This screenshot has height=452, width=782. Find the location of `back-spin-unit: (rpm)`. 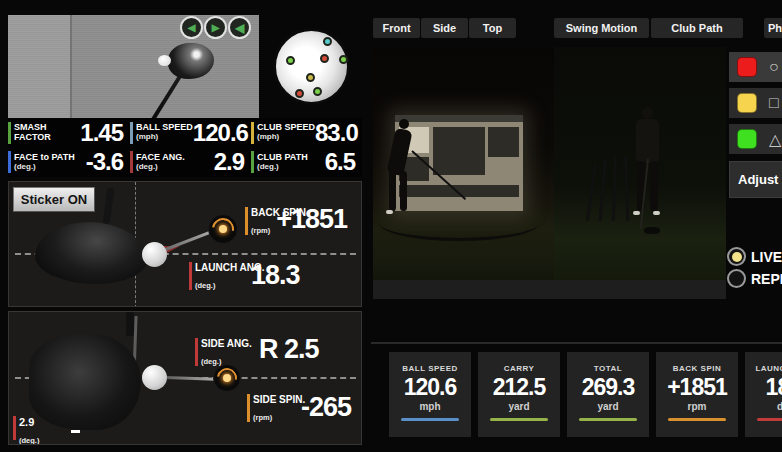

back-spin-unit: (rpm) is located at coordinates (260, 230).